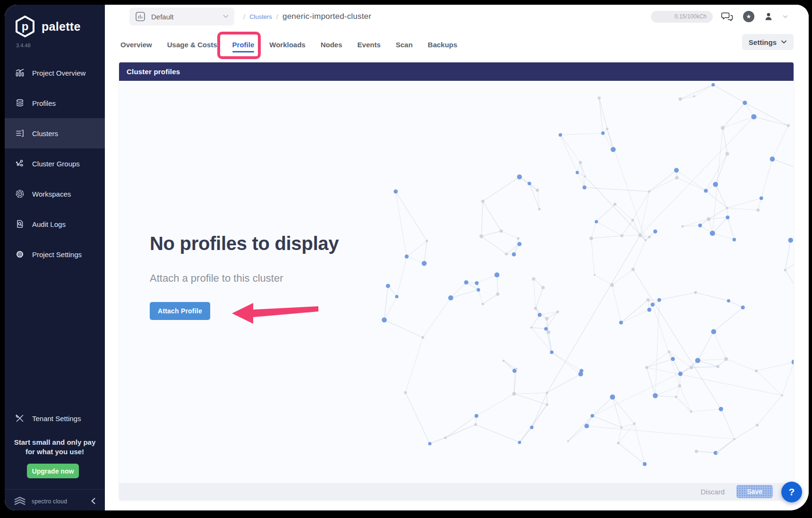 The height and width of the screenshot is (518, 812). Describe the element at coordinates (443, 44) in the screenshot. I see `tab-backups: Backups` at that location.